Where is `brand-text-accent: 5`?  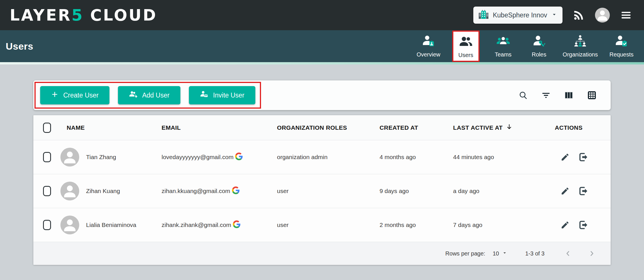 brand-text-accent: 5 is located at coordinates (78, 15).